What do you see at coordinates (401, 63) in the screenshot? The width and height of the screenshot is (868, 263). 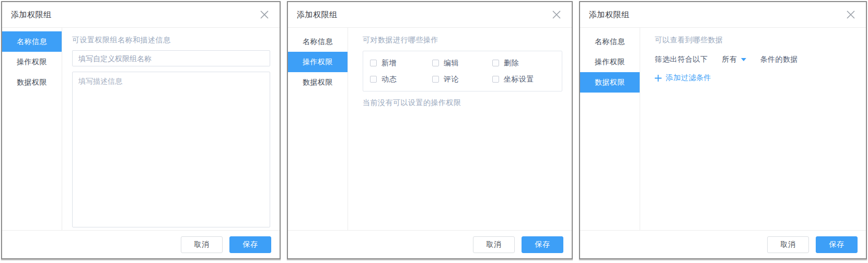 I see `operation-item-add: 新增` at bounding box center [401, 63].